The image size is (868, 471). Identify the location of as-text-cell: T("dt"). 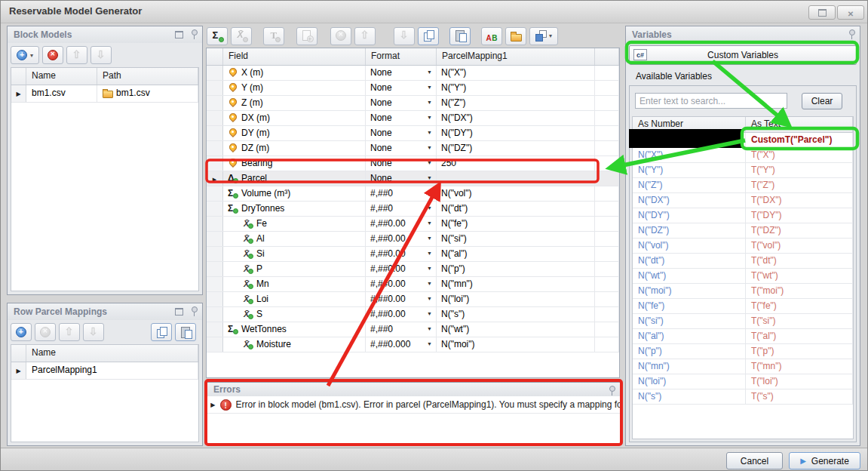
(799, 261).